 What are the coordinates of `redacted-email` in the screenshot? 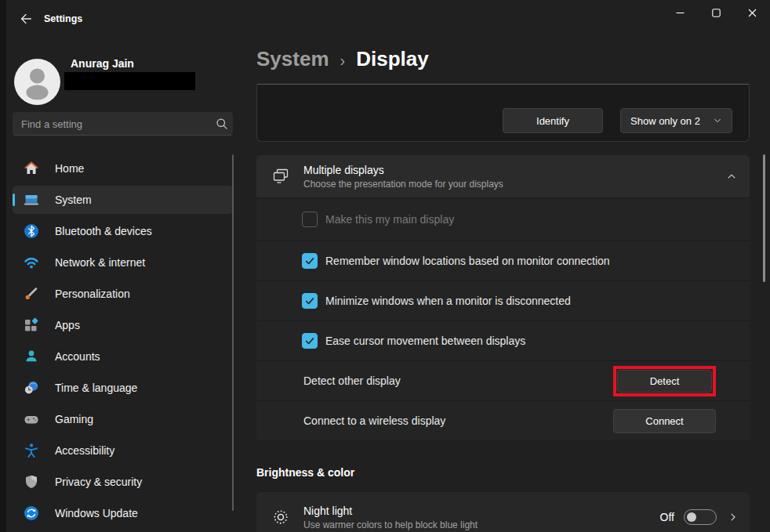 It's located at (130, 81).